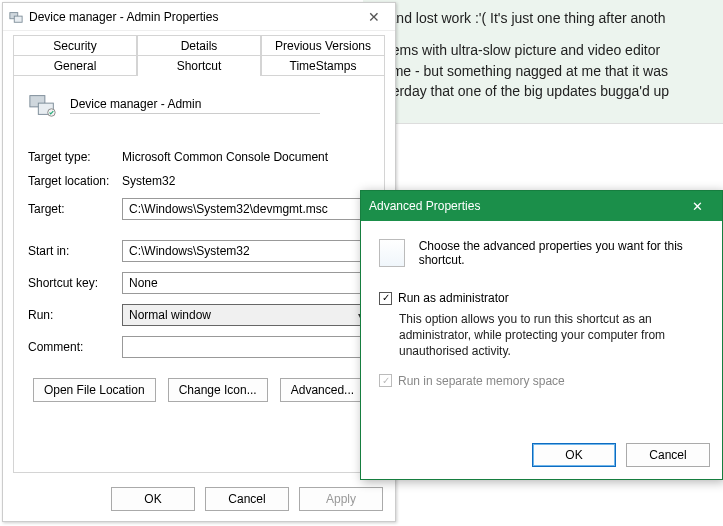  I want to click on separate-memory-label: Run in separate memory space, so click(482, 381).